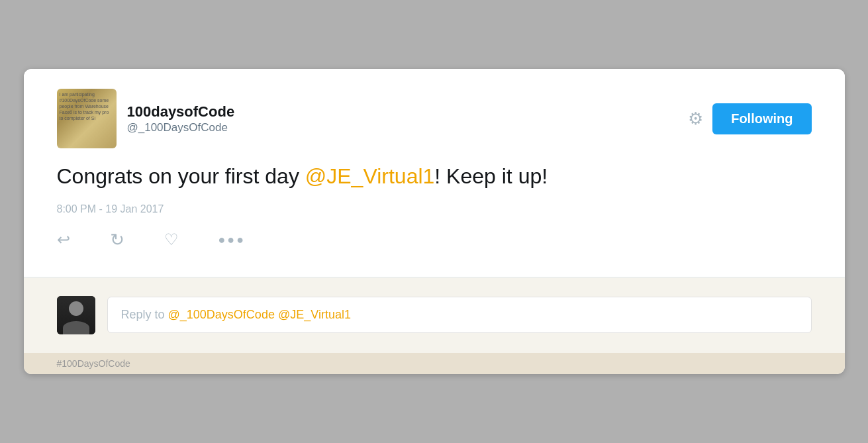 This screenshot has height=443, width=868. Describe the element at coordinates (749, 119) in the screenshot. I see `tweet-header-right: ⚙ Following` at that location.